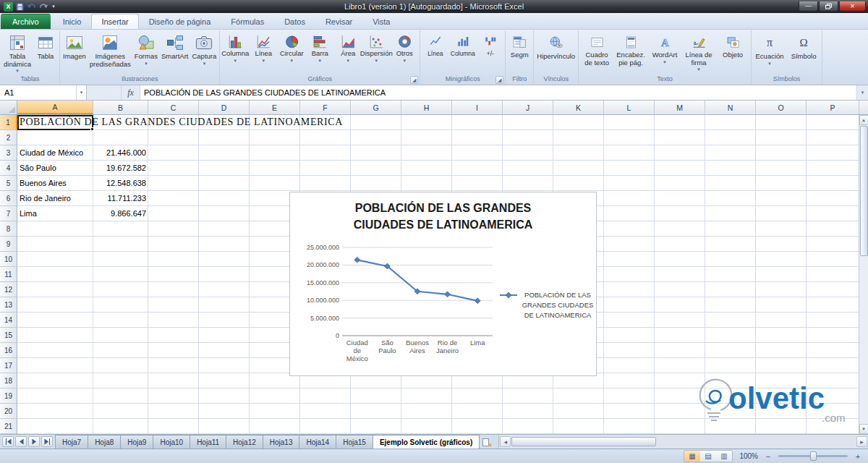 This screenshot has width=868, height=463. I want to click on row-header-12: 12, so click(9, 289).